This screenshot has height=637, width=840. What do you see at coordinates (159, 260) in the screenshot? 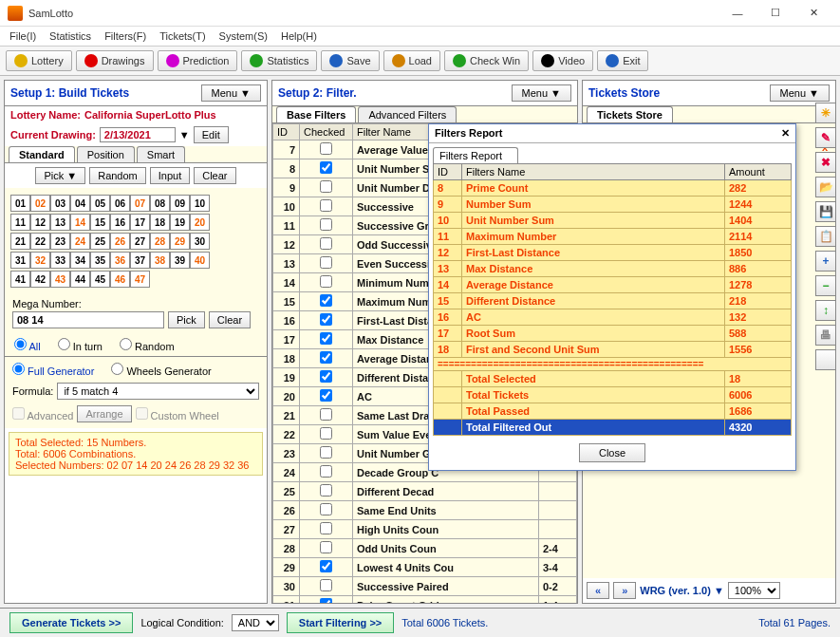
I see `number-38: 38` at bounding box center [159, 260].